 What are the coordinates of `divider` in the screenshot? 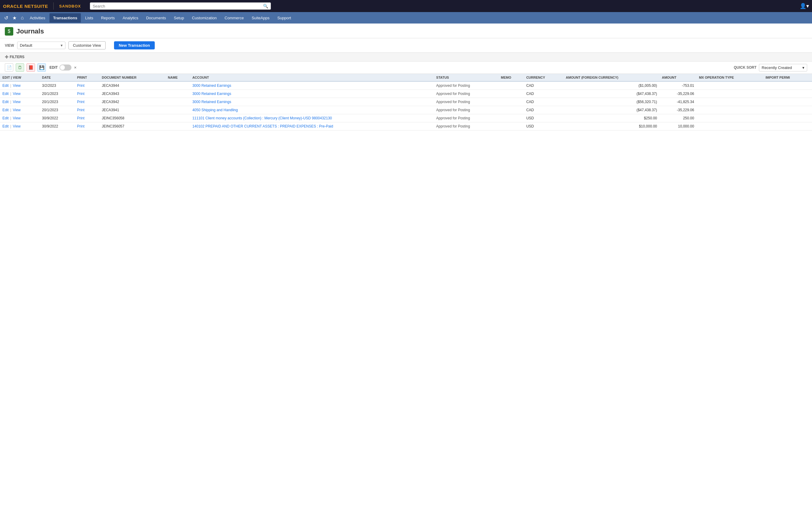 It's located at (54, 6).